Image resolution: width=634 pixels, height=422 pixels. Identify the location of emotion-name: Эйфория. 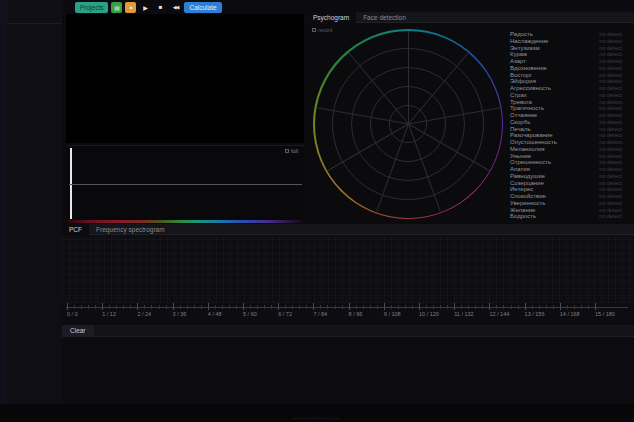
(523, 81).